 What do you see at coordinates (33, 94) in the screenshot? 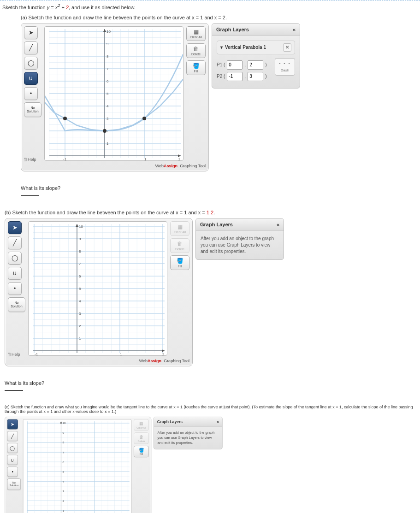
I see `tool-palette: ➤ ╱ ◯ ∪ • No Solution ⍰ Help` at bounding box center [33, 94].